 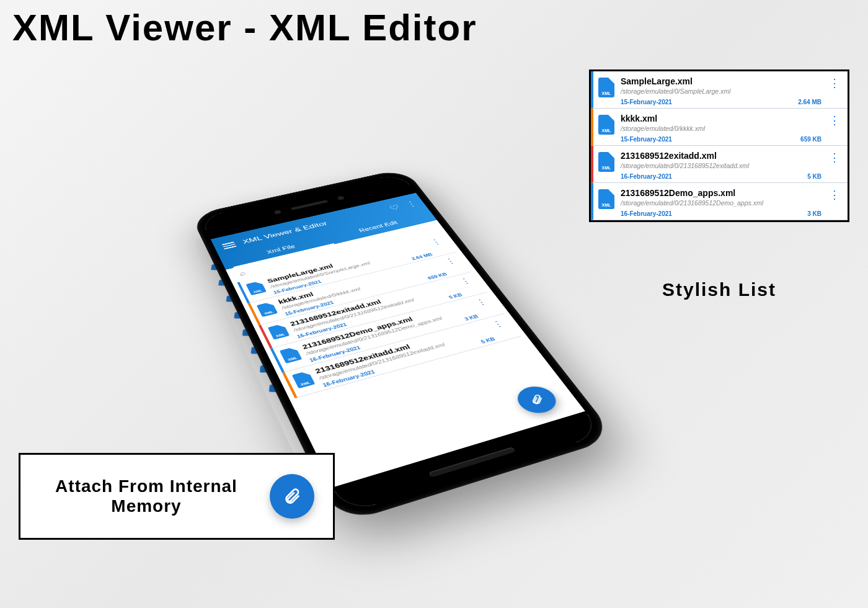 What do you see at coordinates (721, 128) in the screenshot?
I see `file-path: /storage/emulated/0/kkkk.xml` at bounding box center [721, 128].